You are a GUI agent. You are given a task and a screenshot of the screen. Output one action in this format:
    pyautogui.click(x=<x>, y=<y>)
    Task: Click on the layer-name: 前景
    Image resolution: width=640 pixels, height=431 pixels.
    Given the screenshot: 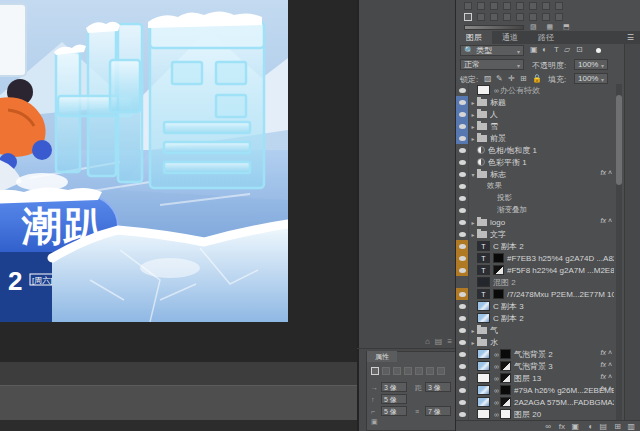 What is the action you would take?
    pyautogui.click(x=552, y=138)
    